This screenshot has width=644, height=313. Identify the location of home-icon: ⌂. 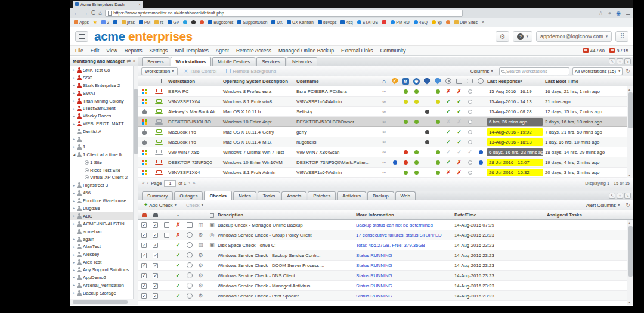
(100, 13).